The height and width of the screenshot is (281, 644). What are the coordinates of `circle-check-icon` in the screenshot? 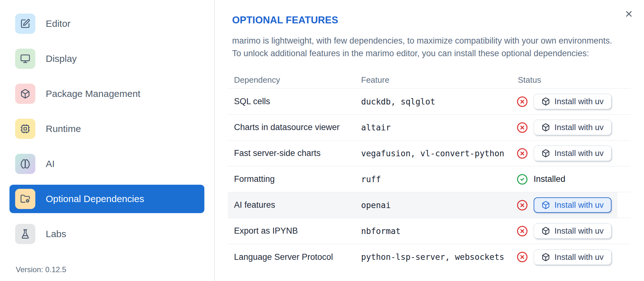 It's located at (522, 179).